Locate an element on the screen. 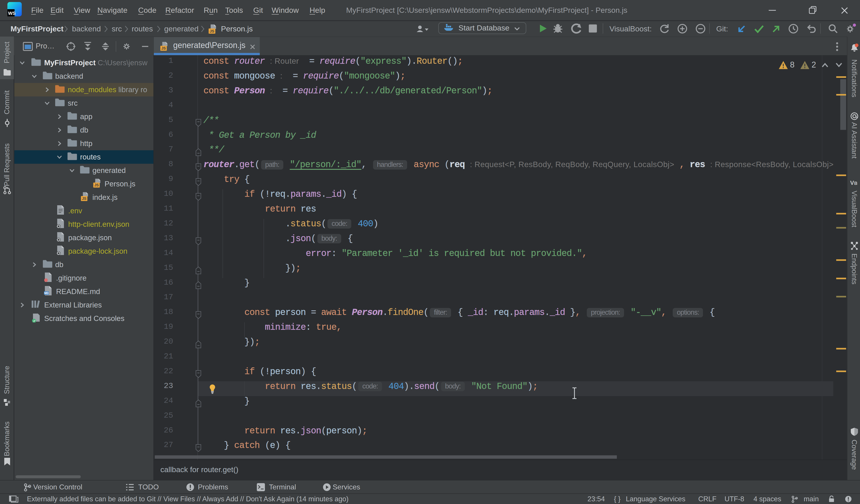 Image resolution: width=860 pixels, height=504 pixels. svg-text: MD is located at coordinates (46, 293).